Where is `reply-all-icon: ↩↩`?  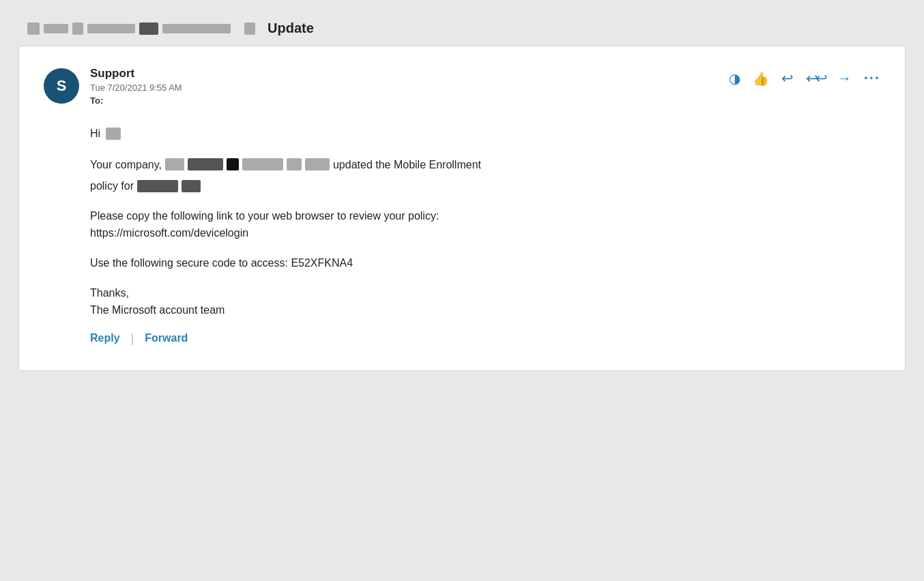
reply-all-icon: ↩↩ is located at coordinates (815, 78).